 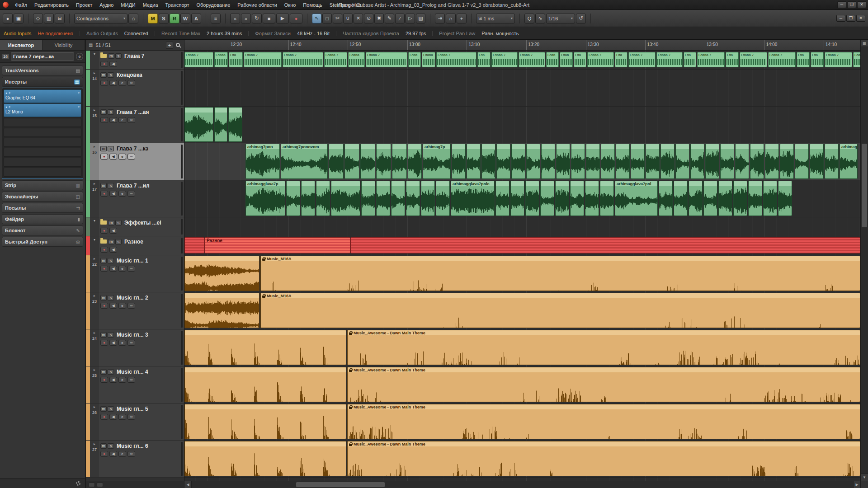 What do you see at coordinates (313, 5) in the screenshot?
I see `menu-item: Помощь` at bounding box center [313, 5].